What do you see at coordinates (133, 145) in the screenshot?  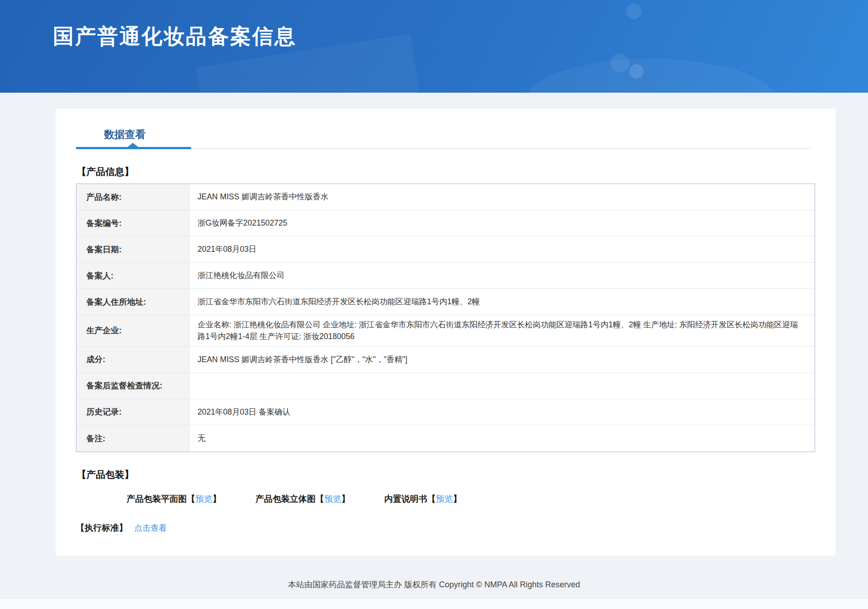 I see `tab-active-arrow-icon` at bounding box center [133, 145].